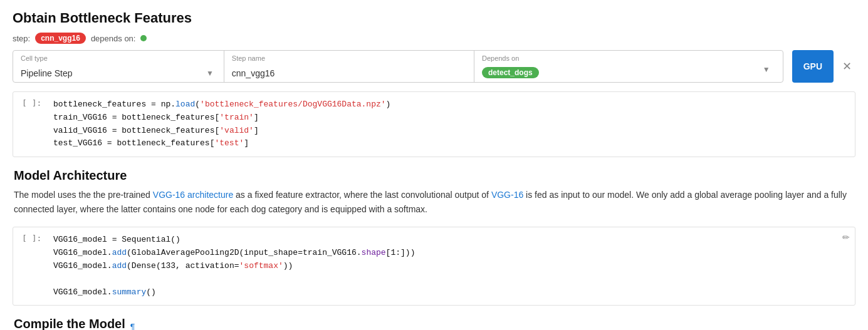  I want to click on dropdown-arrow-icon: ▼, so click(210, 73).